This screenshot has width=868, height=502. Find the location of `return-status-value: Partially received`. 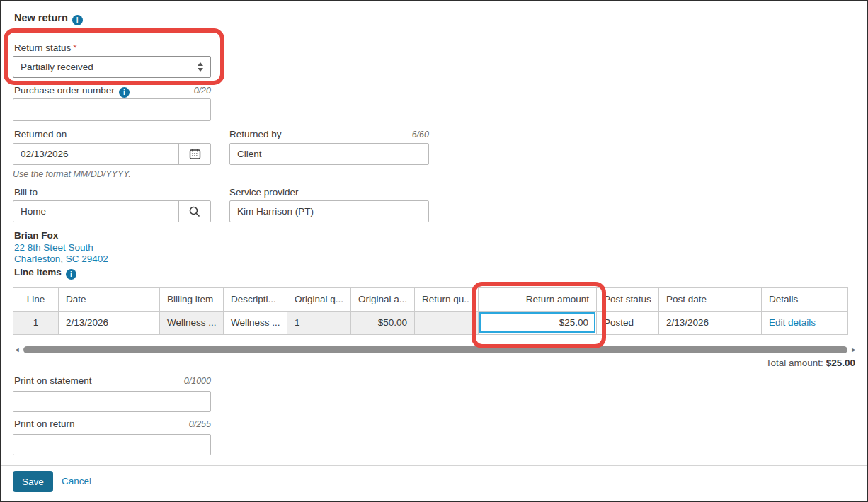

return-status-value: Partially received is located at coordinates (109, 67).